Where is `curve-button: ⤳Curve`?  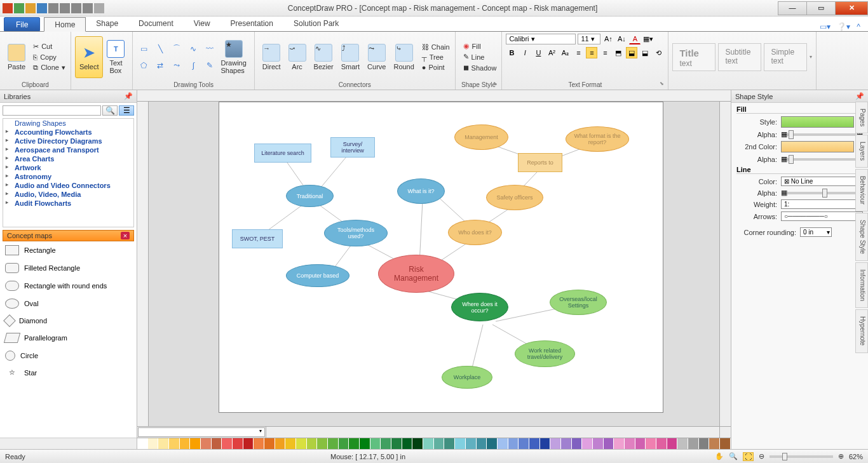
curve-button: ⤳Curve is located at coordinates (376, 57).